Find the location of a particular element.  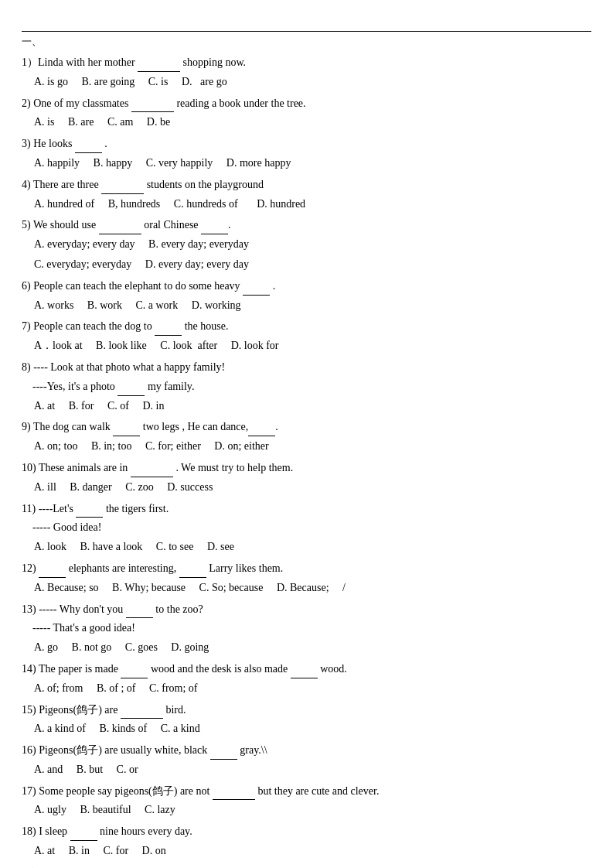

question-17: 17) Some people say pigeons(鸽子) are not … is located at coordinates (306, 801).